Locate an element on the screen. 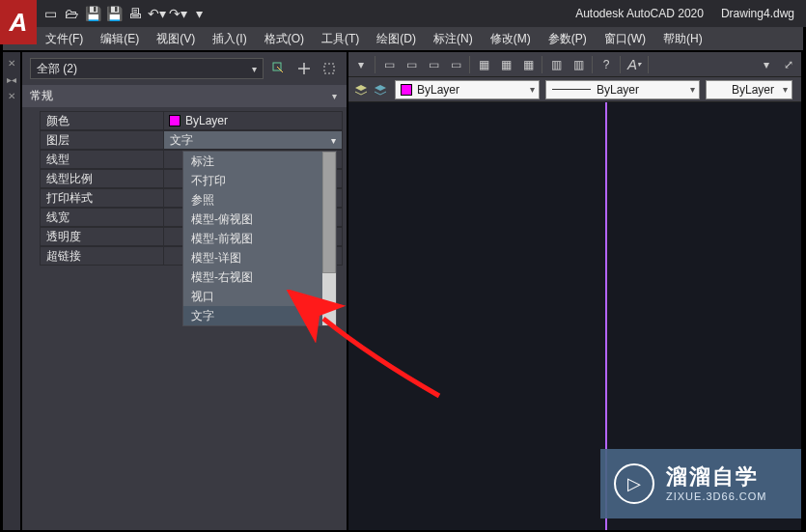  select-objects-icon is located at coordinates (329, 69).